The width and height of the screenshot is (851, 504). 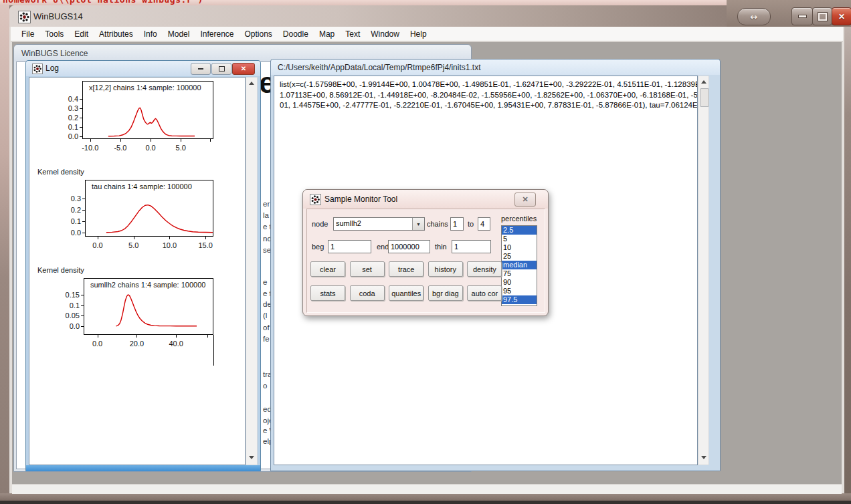 I want to click on menu-item-info: Info, so click(x=151, y=34).